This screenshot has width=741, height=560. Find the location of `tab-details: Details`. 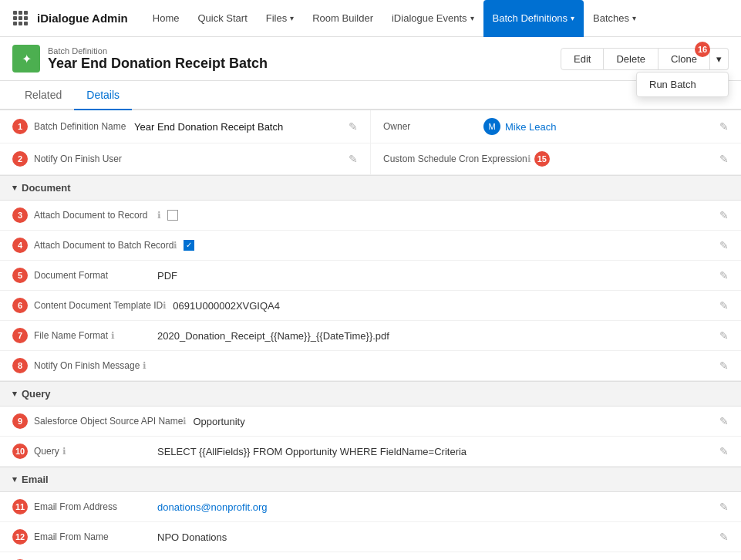

tab-details: Details is located at coordinates (103, 96).